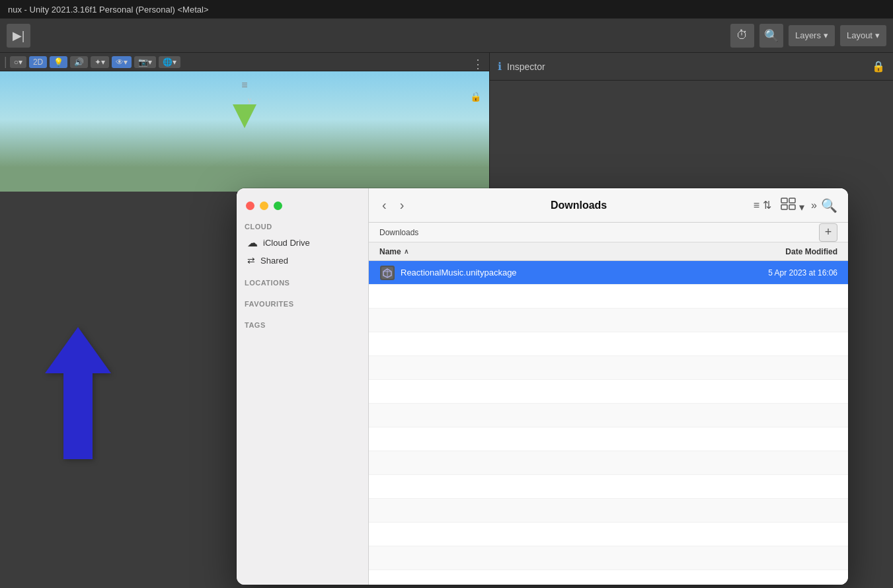 This screenshot has height=588, width=893. Describe the element at coordinates (303, 305) in the screenshot. I see `sidebar-favourites-section: Favourites` at that location.